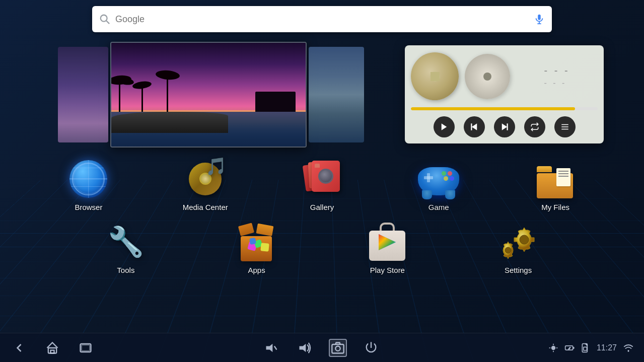 This screenshot has width=644, height=362. I want to click on apps-icon, so click(257, 242).